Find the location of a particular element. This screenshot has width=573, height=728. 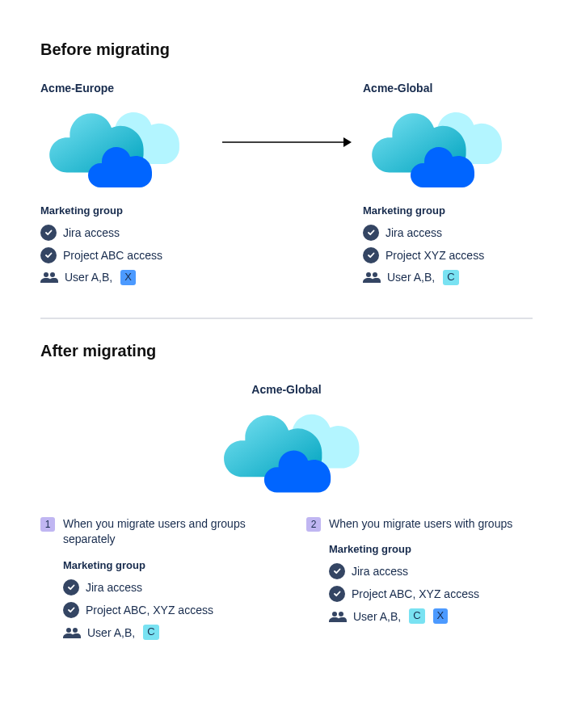

site-title-global: Acme-Global is located at coordinates (448, 88).